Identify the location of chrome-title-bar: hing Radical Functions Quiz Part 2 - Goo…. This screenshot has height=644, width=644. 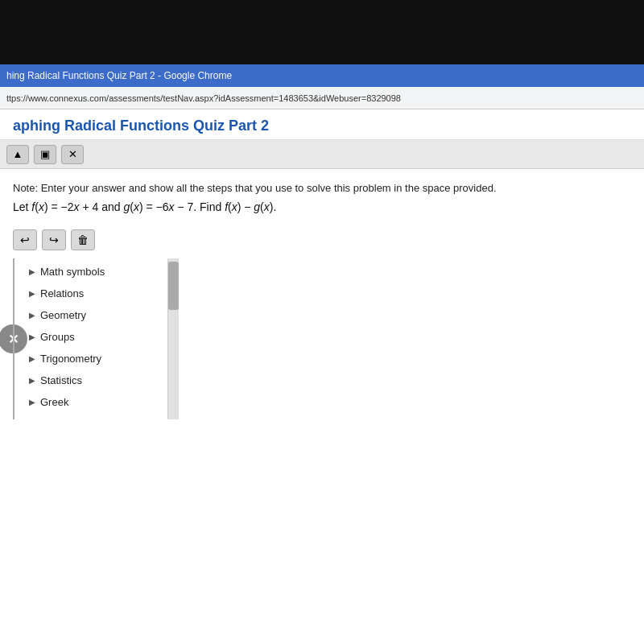
(322, 76).